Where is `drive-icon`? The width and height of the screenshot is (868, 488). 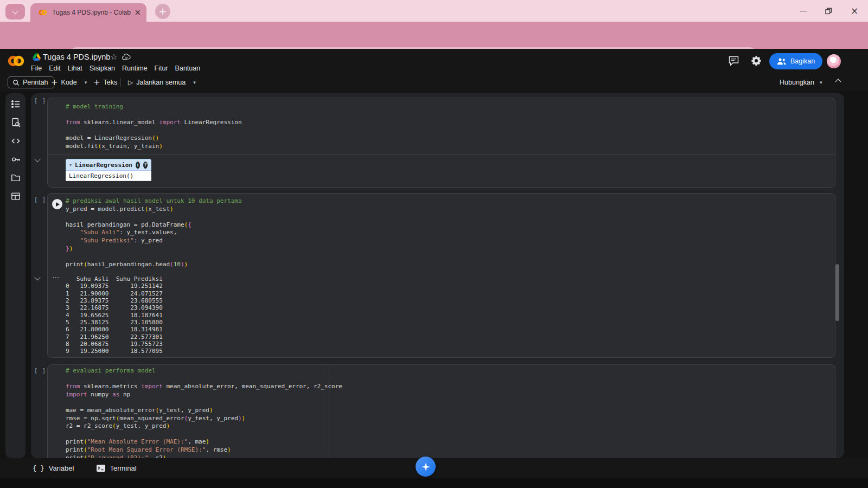
drive-icon is located at coordinates (37, 58).